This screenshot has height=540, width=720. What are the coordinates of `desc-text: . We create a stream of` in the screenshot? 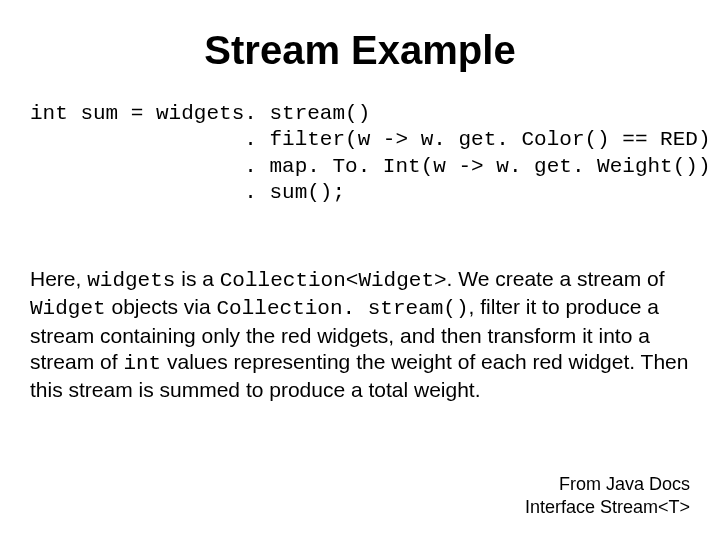 It's located at (556, 278).